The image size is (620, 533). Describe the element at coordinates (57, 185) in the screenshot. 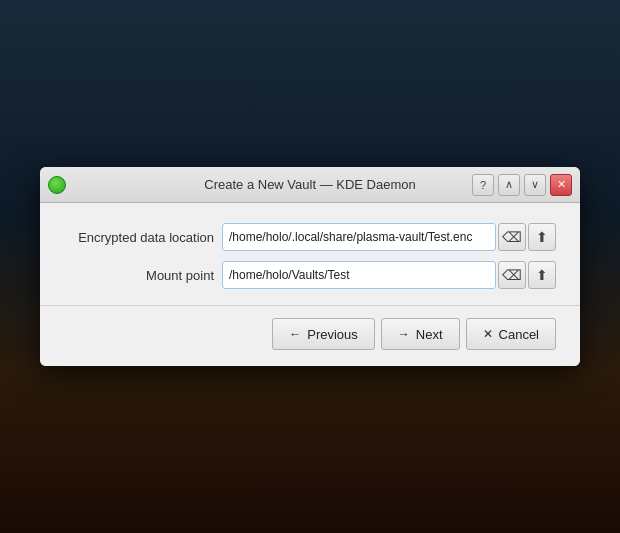

I see `app-icon` at that location.